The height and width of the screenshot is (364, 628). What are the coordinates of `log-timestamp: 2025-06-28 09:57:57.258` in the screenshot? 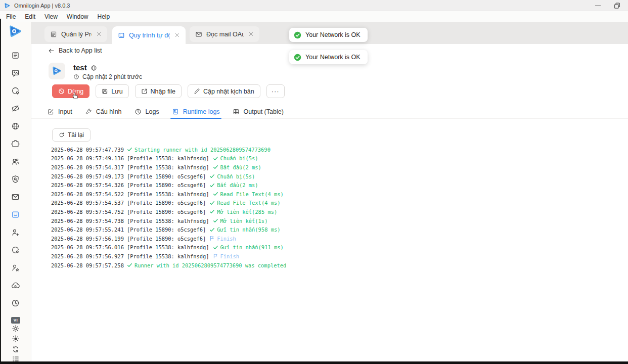 It's located at (87, 265).